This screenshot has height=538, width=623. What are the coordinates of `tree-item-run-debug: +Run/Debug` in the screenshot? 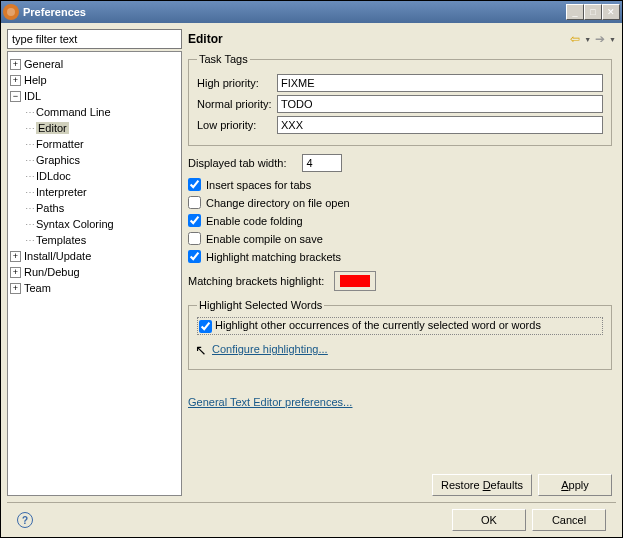 It's located at (94, 272).